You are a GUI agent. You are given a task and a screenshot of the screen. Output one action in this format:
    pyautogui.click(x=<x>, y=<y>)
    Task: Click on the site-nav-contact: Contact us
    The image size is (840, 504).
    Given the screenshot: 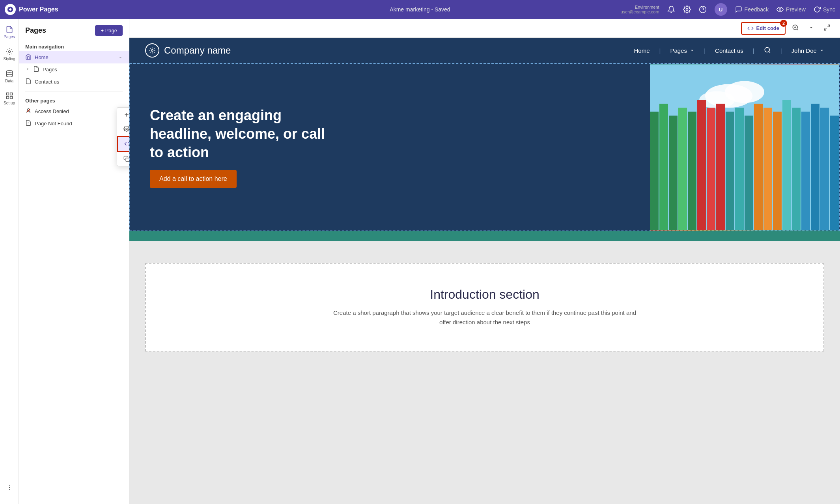 What is the action you would take?
    pyautogui.click(x=729, y=50)
    